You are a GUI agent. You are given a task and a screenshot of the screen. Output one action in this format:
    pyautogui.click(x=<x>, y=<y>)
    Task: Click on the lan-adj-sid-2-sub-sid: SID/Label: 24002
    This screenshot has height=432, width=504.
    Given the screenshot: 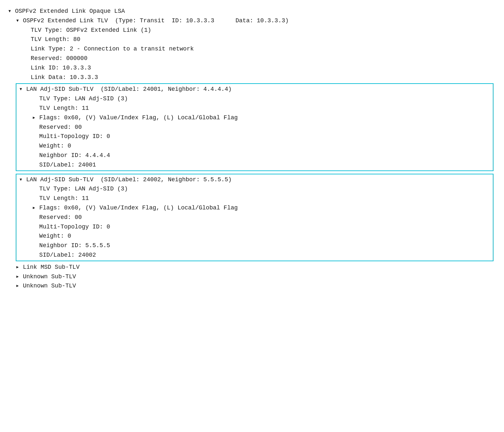 What is the action you would take?
    pyautogui.click(x=255, y=255)
    